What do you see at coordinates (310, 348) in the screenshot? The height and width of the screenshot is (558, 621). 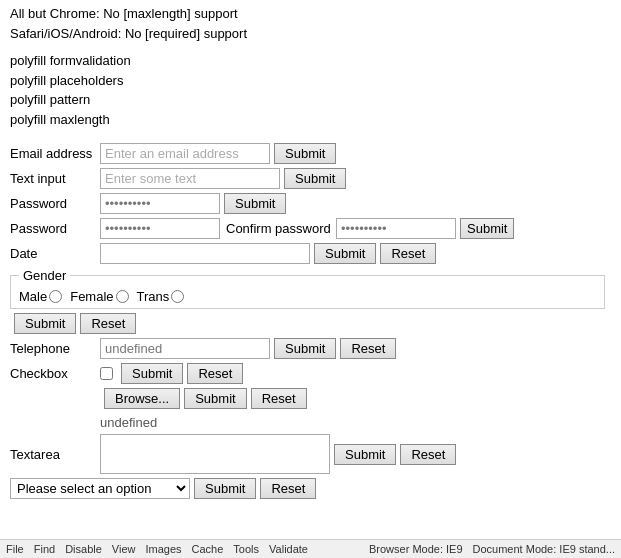 I see `telephone-row: Telephone Submit Reset` at bounding box center [310, 348].